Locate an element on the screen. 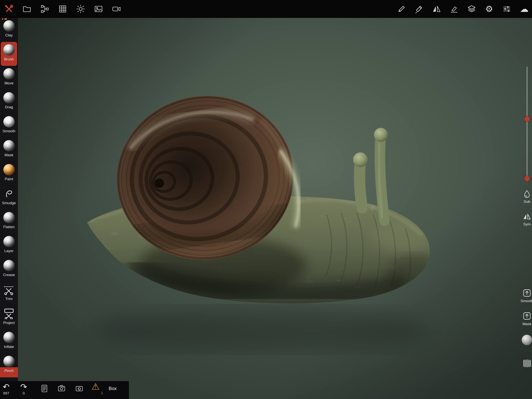 The width and height of the screenshot is (532, 399). image-icon is located at coordinates (99, 9).